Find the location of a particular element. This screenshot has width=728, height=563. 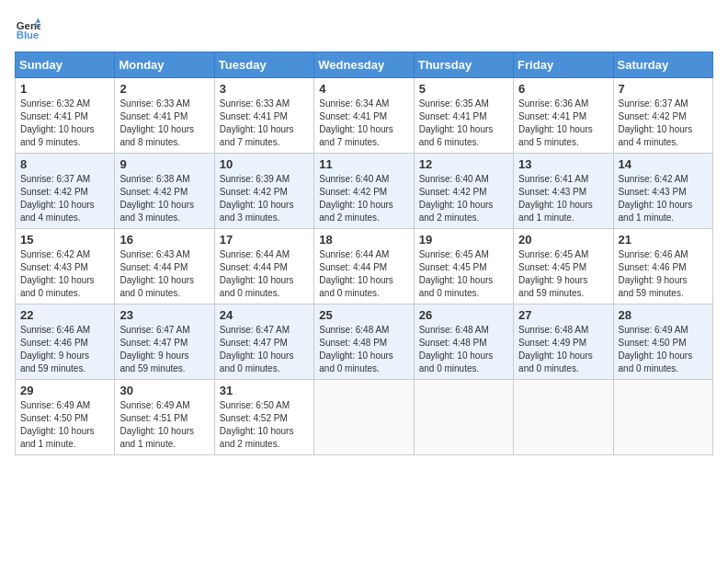

day-number: 23 is located at coordinates (164, 315).